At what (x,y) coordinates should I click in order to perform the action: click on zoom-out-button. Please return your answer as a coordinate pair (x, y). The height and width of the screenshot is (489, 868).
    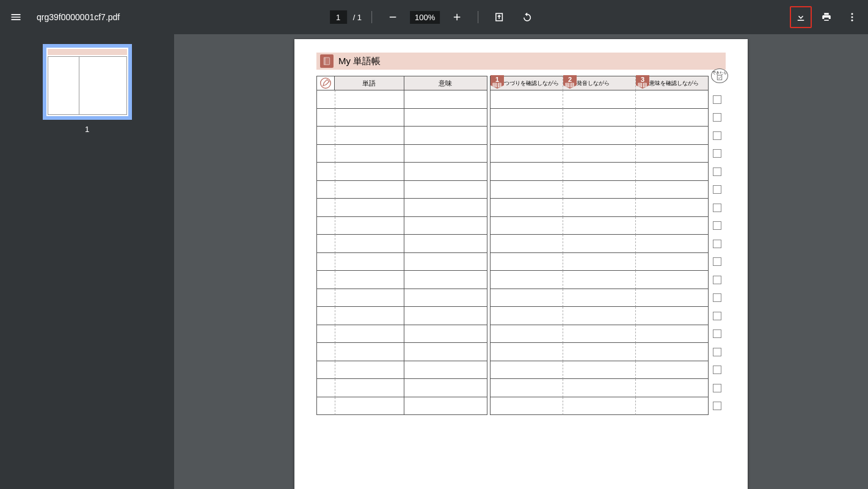
    Looking at the image, I should click on (393, 17).